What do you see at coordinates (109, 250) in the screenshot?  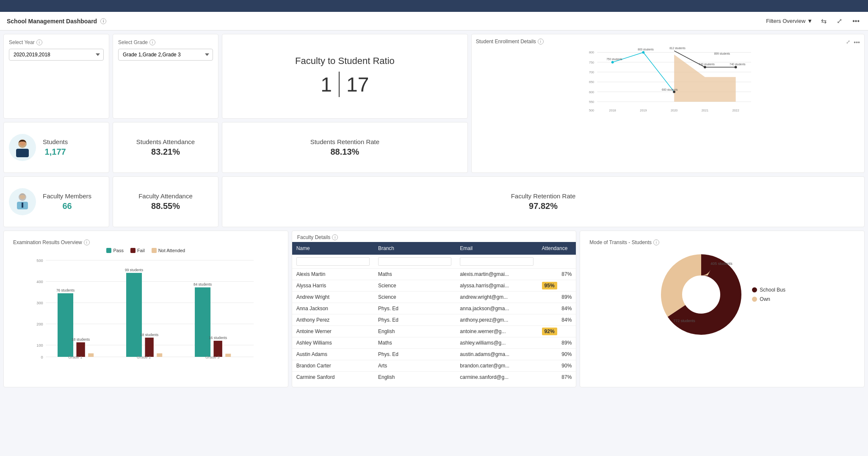 I see `pass-dot` at bounding box center [109, 250].